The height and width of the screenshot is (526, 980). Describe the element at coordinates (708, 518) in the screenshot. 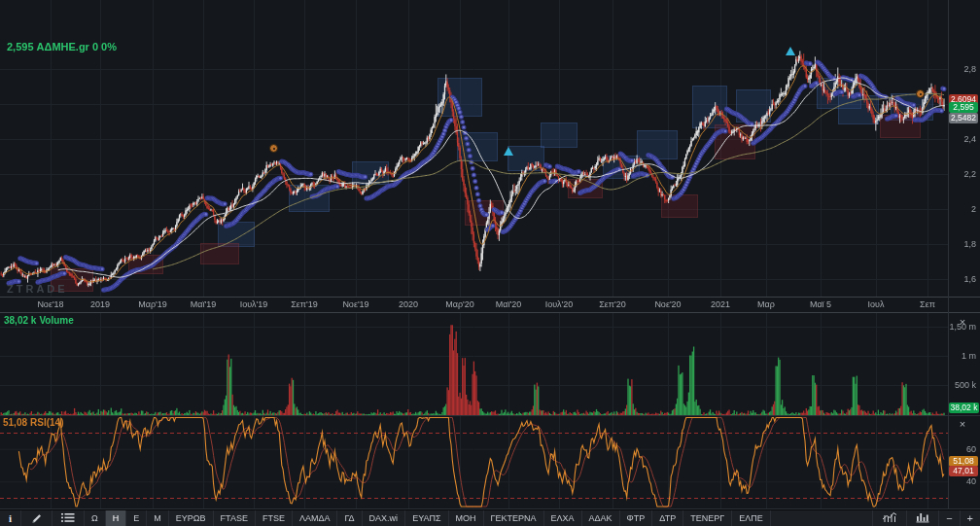

I see `ticker-button-ΤΕΝΕΡΓ: ΤΕΝΕΡΓ` at that location.